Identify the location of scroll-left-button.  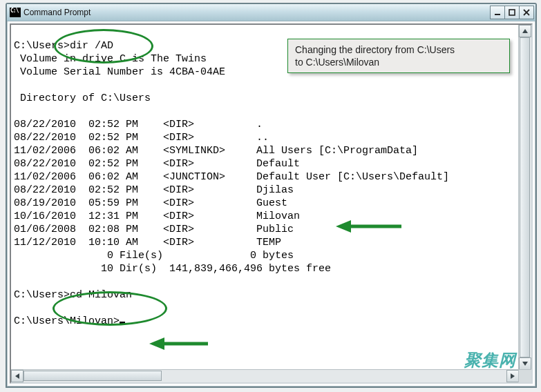
(17, 376).